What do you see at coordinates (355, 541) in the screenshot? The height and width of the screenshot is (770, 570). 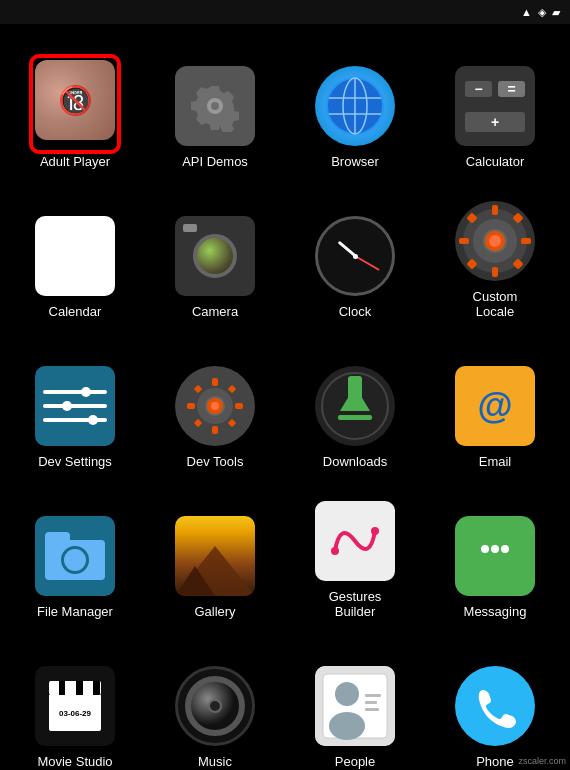 I see `gestures-builder-icon` at bounding box center [355, 541].